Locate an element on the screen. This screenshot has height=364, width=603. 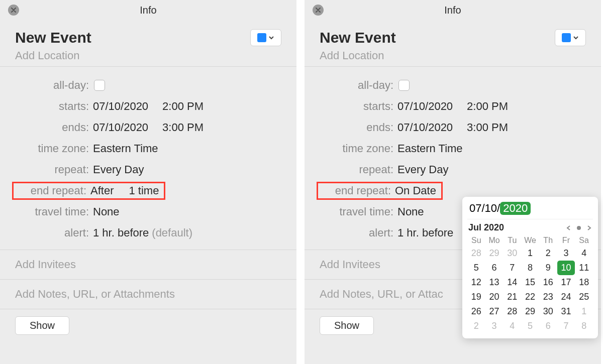
calendar-day: 16 is located at coordinates (548, 282).